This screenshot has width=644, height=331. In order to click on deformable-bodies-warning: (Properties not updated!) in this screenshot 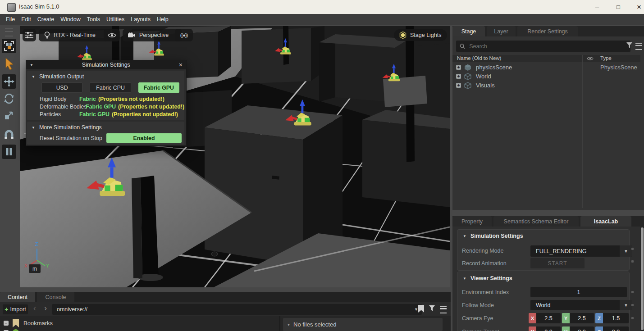, I will do `click(151, 107)`.